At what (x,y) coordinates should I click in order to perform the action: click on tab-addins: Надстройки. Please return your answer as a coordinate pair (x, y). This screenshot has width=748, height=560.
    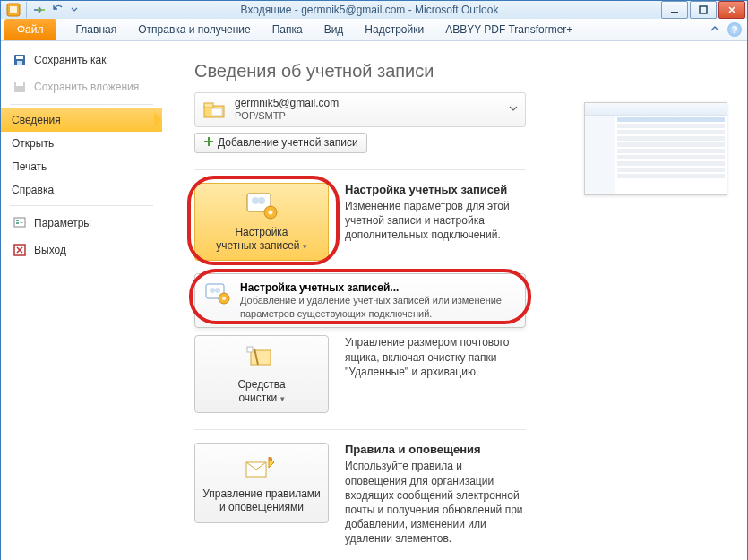
    Looking at the image, I should click on (394, 30).